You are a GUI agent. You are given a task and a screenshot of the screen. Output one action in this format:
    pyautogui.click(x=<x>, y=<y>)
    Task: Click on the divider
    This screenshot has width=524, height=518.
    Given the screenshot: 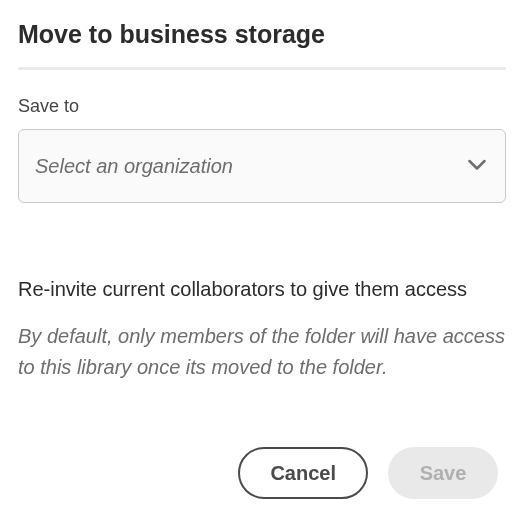 What is the action you would take?
    pyautogui.click(x=262, y=68)
    